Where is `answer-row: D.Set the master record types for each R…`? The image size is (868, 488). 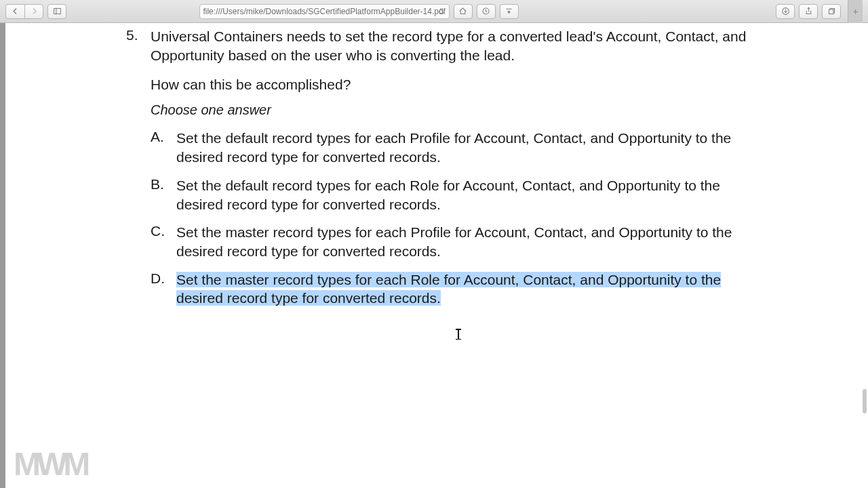 answer-row: D.Set the master record types for each R… is located at coordinates (450, 289).